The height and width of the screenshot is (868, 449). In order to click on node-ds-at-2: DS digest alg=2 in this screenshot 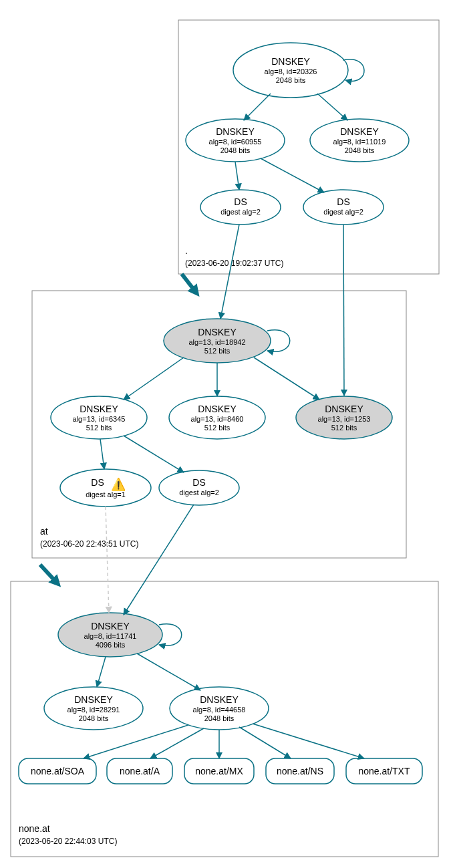, I will do `click(199, 488)`.